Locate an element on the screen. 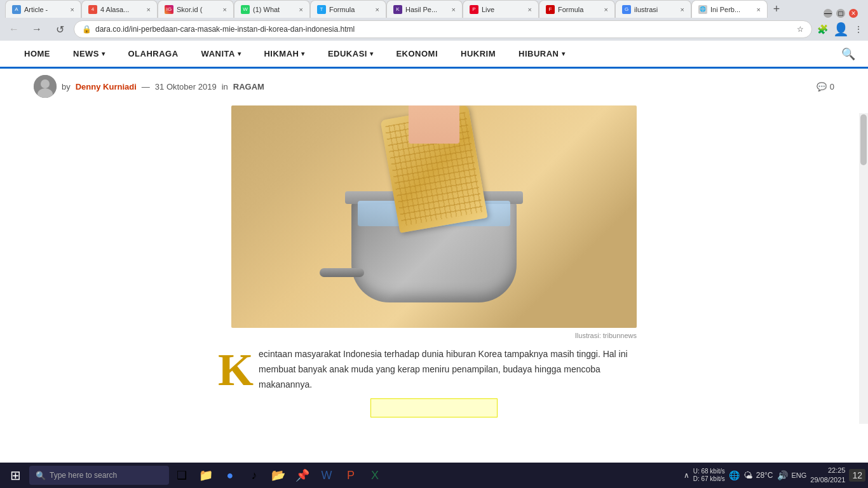 The height and width of the screenshot is (488, 868). tab-ilustrasi: G ilustrasi × is located at coordinates (653, 9).